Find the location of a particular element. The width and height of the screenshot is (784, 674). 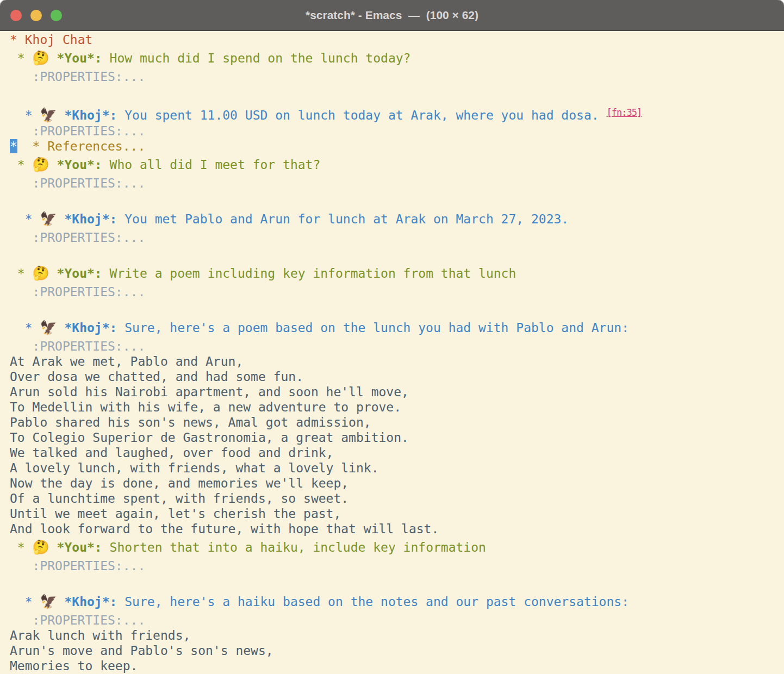

traffic-lights is located at coordinates (36, 15).